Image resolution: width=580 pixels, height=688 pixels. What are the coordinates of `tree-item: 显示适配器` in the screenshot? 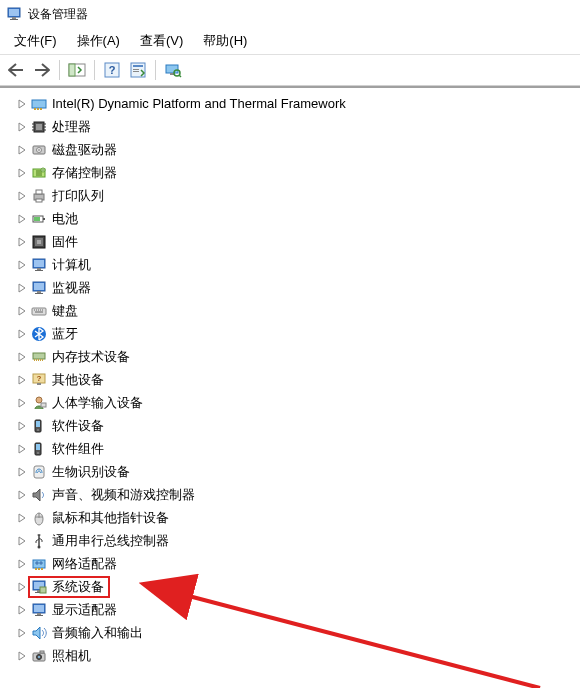 It's located at (297, 610).